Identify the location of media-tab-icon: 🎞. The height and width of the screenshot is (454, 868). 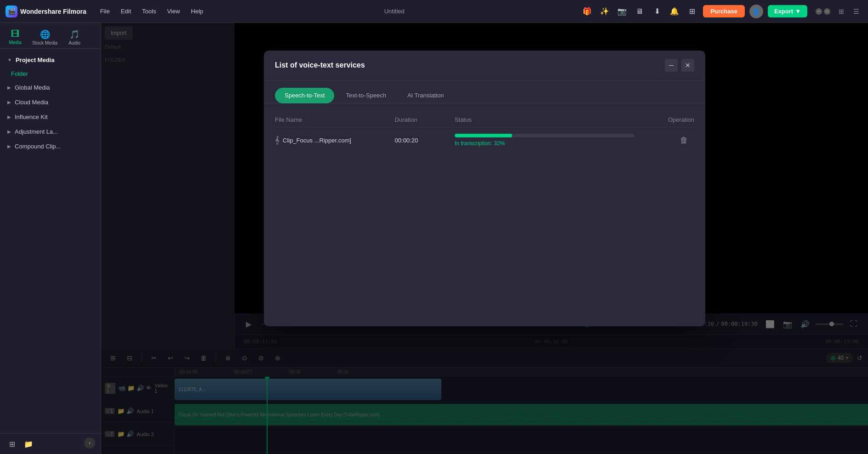
(15, 34).